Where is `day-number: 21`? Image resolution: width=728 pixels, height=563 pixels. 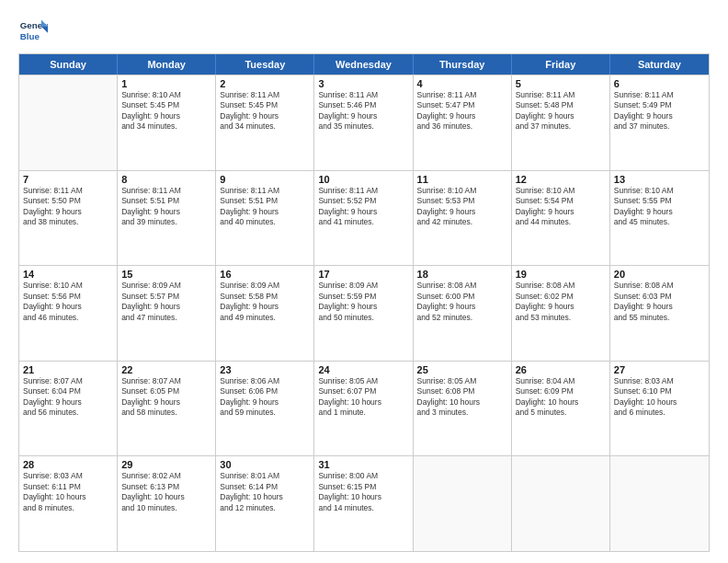
day-number: 21 is located at coordinates (68, 370).